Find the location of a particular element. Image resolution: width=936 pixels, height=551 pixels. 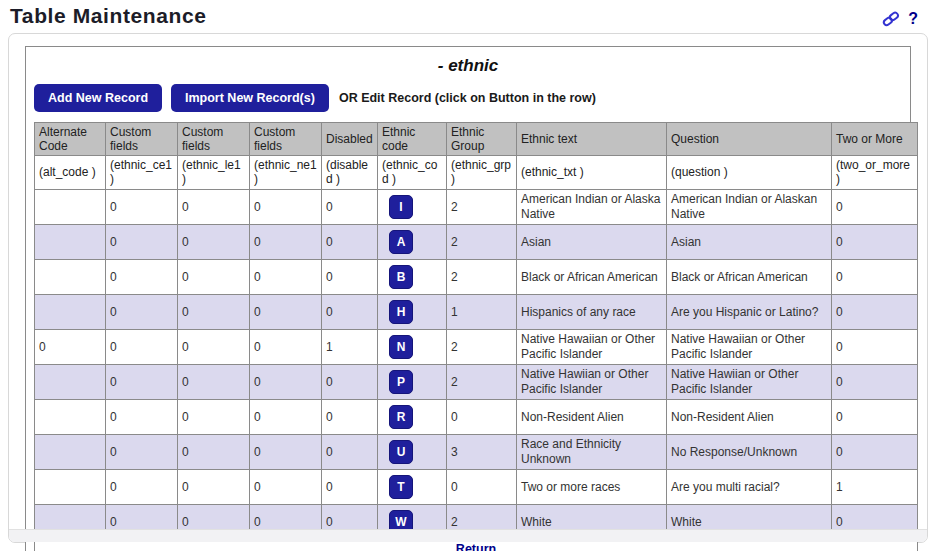

cell-text: Two or more races is located at coordinates (592, 486).